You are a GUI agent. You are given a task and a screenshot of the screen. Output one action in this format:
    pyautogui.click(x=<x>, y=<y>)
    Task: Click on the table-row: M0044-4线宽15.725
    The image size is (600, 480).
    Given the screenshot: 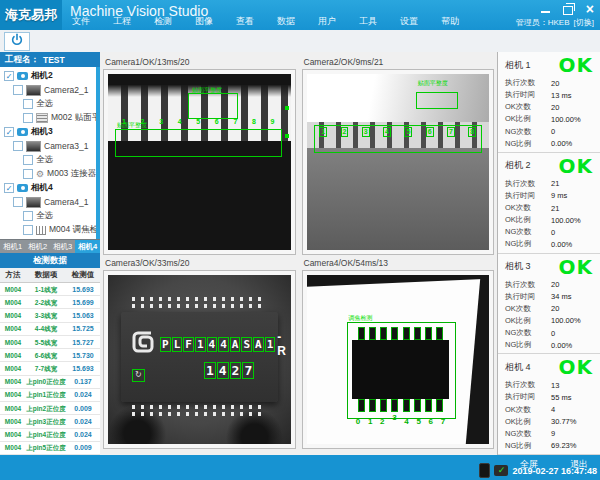 What is the action you would take?
    pyautogui.click(x=50, y=330)
    